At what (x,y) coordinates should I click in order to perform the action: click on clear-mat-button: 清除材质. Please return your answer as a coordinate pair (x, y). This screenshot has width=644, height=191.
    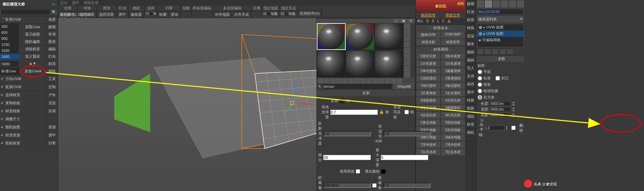
    Looking at the image, I should click on (33, 49).